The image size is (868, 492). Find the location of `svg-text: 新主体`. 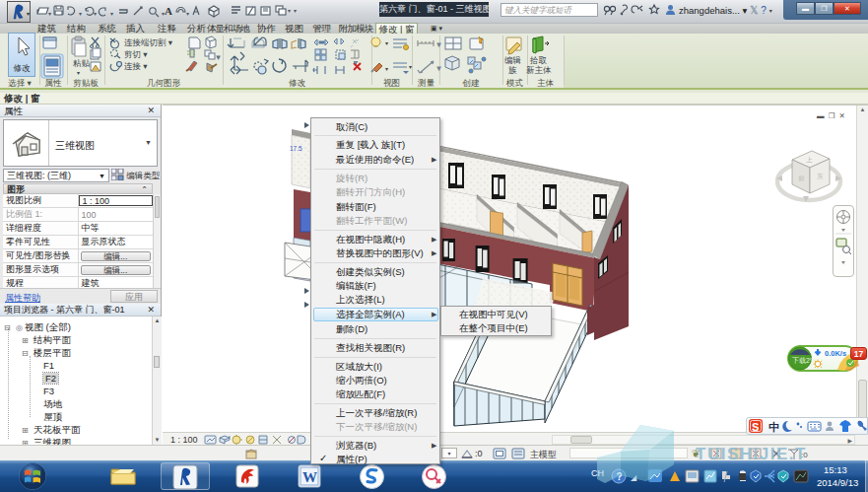

svg-text: 新主体 is located at coordinates (539, 70).